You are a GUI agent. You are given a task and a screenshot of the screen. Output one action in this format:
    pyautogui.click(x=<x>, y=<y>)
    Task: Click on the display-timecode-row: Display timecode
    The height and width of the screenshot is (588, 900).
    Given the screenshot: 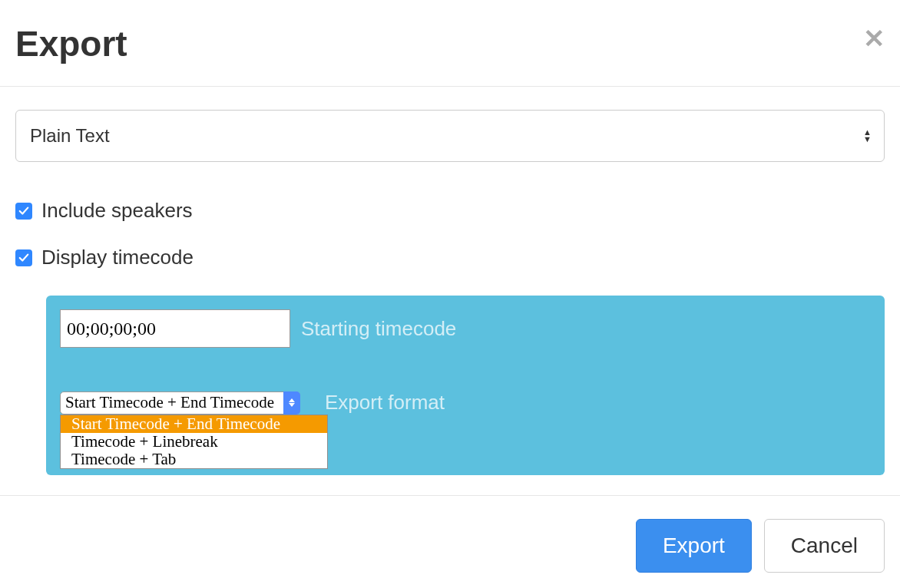 What is the action you would take?
    pyautogui.click(x=450, y=258)
    